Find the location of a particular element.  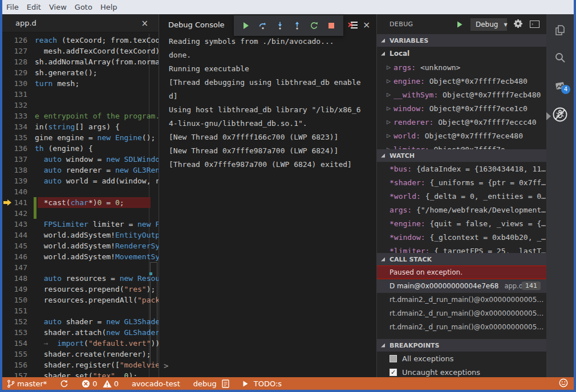

variable-row: ▷engine: Object@*0x7ffff7ecb480 is located at coordinates (462, 81).